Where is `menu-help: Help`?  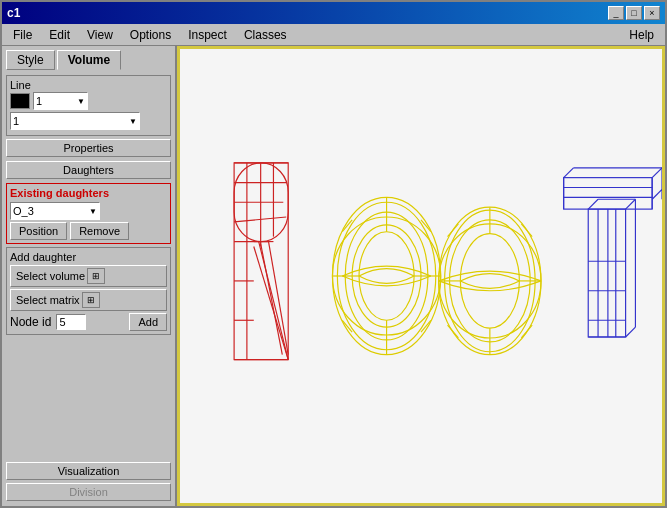 menu-help: Help is located at coordinates (642, 35).